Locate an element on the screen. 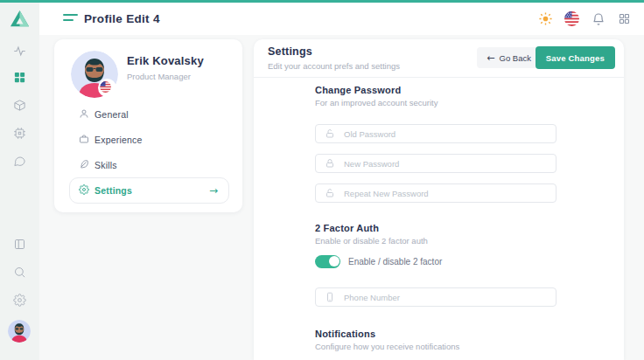 The height and width of the screenshot is (360, 644). new-password-input is located at coordinates (431, 164).